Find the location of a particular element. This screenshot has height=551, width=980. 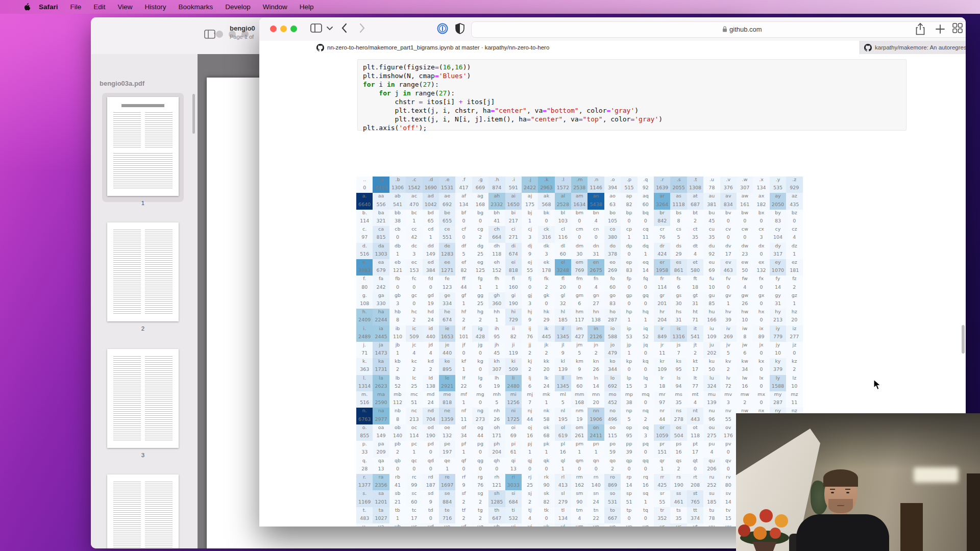

chevron-down-icon is located at coordinates (330, 29).